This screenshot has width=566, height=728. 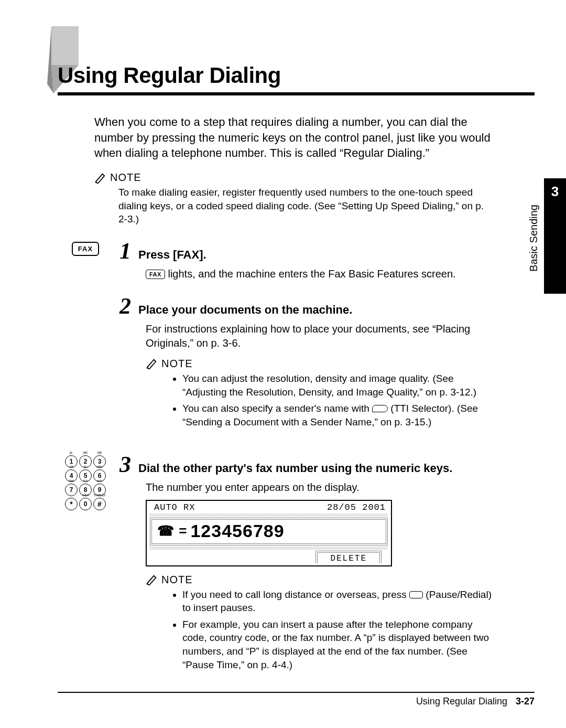 What do you see at coordinates (555, 192) in the screenshot?
I see `chapter-number: 3` at bounding box center [555, 192].